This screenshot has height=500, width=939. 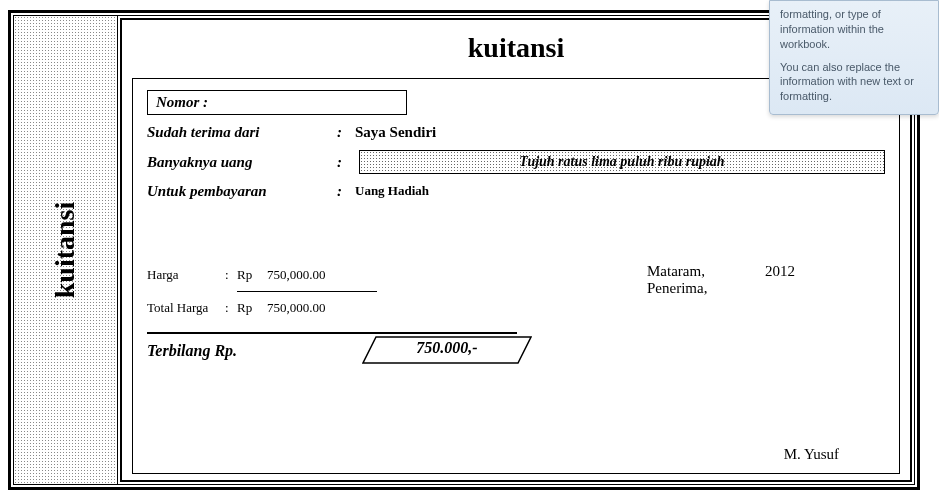 What do you see at coordinates (392, 191) in the screenshot?
I see `purpose-value: Uang Hadiah` at bounding box center [392, 191].